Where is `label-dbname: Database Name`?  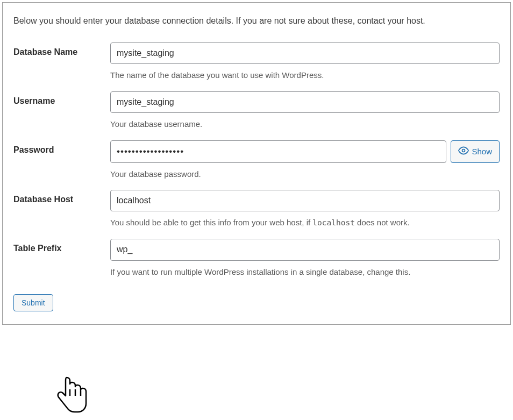 label-dbname: Database Name is located at coordinates (62, 62).